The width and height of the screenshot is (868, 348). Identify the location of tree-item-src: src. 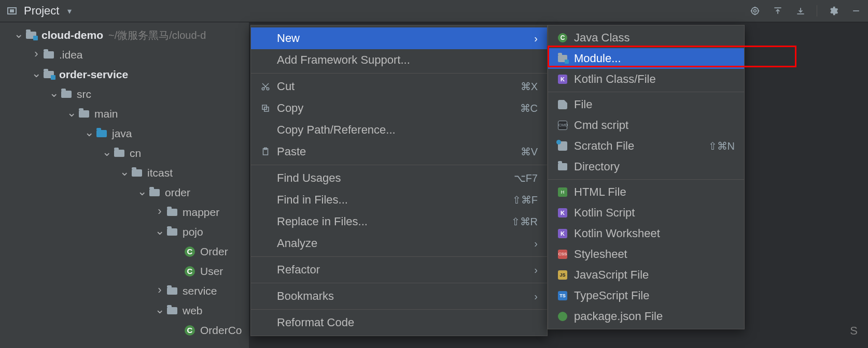
(124, 94).